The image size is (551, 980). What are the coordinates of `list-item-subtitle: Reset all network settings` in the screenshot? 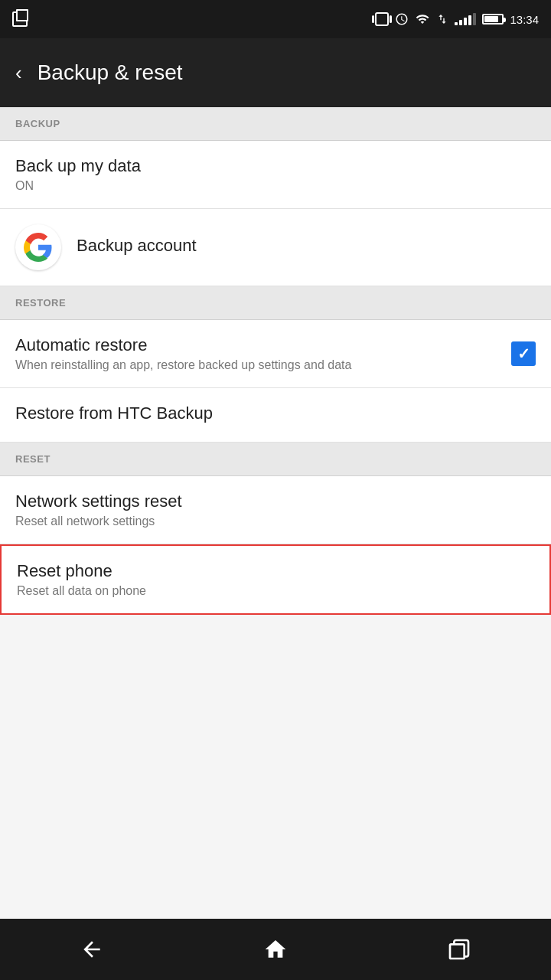 It's located at (276, 521).